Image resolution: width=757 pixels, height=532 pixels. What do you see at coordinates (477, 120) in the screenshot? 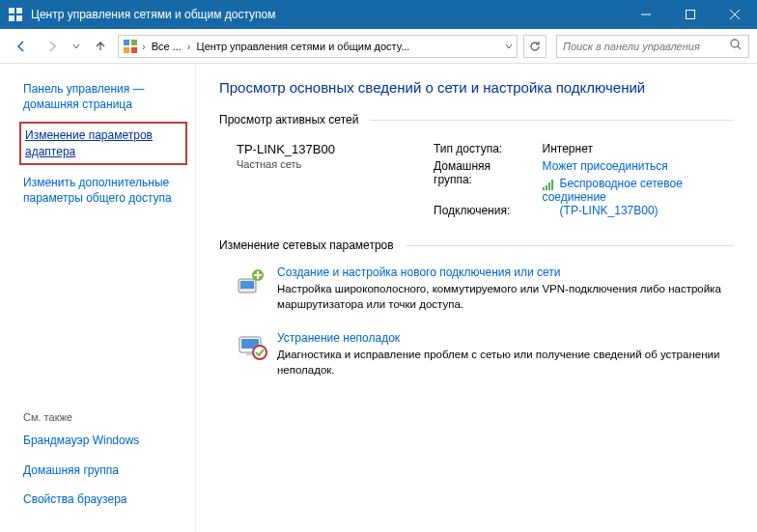
I see `active-networks-header: Просмотр активных сетей` at bounding box center [477, 120].